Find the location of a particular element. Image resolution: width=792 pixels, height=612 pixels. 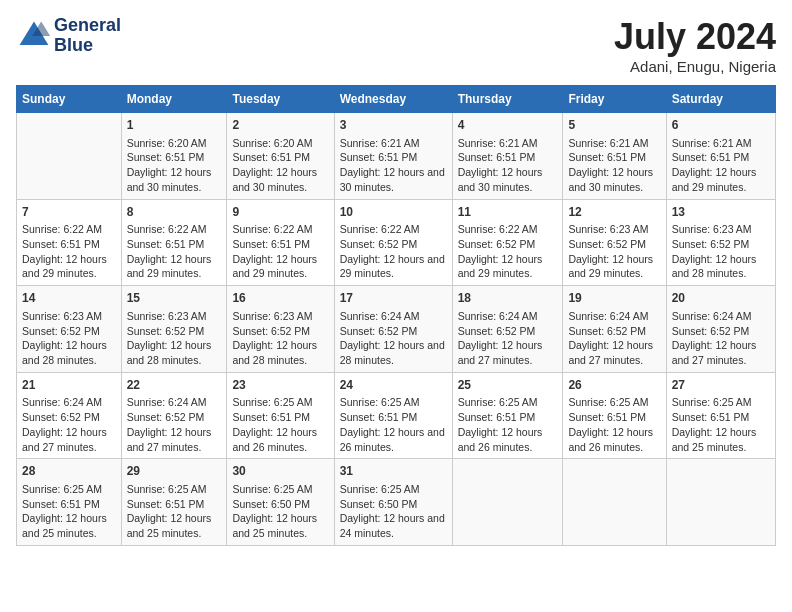

weekday-header: Tuesday is located at coordinates (280, 100).